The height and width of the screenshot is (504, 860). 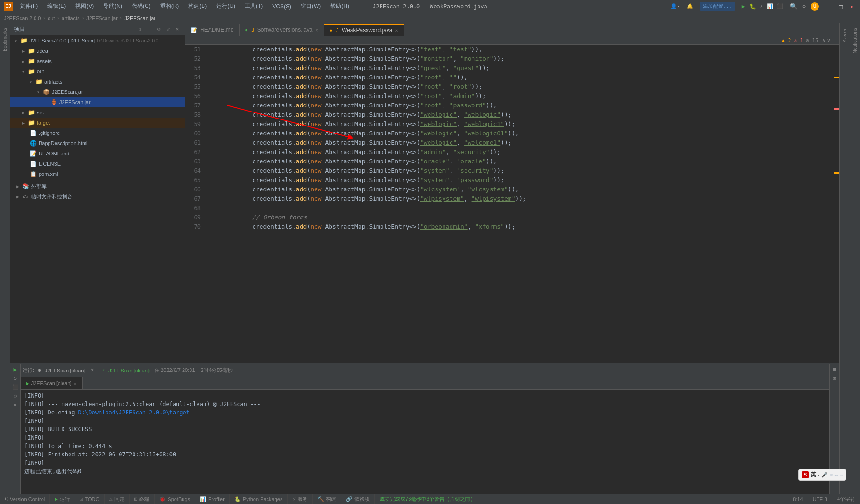 I want to click on run-restart-btn: ▶, so click(x=15, y=369).